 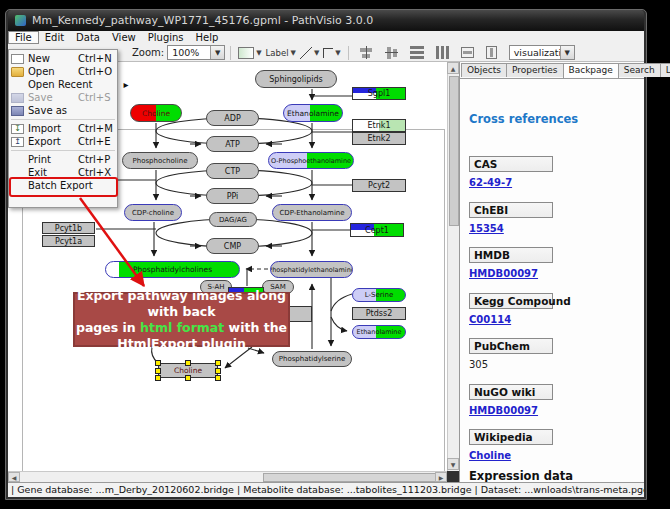 I want to click on node-phosphatidylserine: Phosphatidylserine, so click(x=312, y=359).